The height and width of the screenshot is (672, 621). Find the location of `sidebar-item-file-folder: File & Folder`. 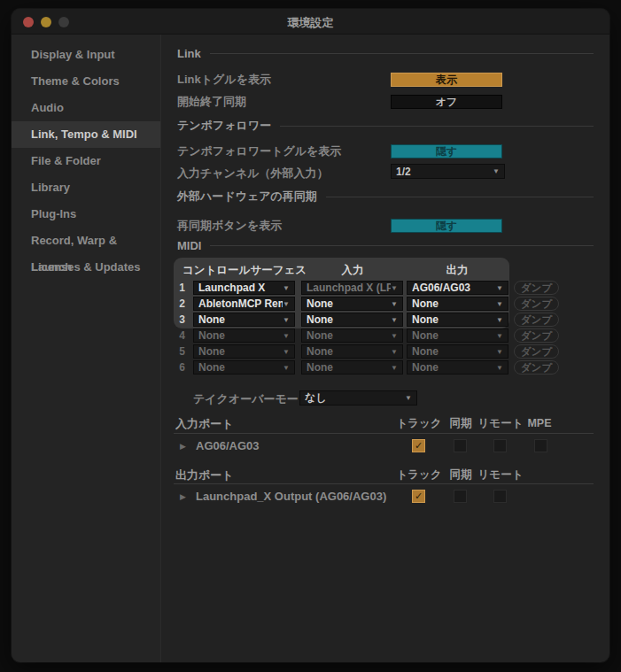

sidebar-item-file-folder: File & Folder is located at coordinates (86, 161).